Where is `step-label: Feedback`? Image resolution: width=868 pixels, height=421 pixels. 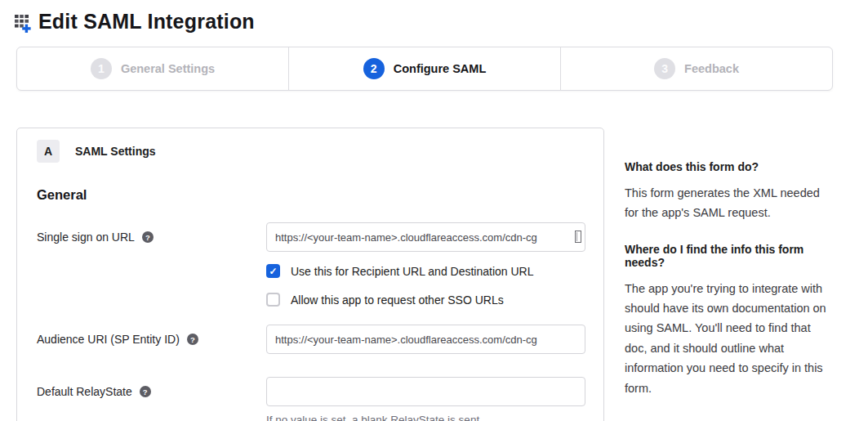
step-label: Feedback is located at coordinates (712, 69).